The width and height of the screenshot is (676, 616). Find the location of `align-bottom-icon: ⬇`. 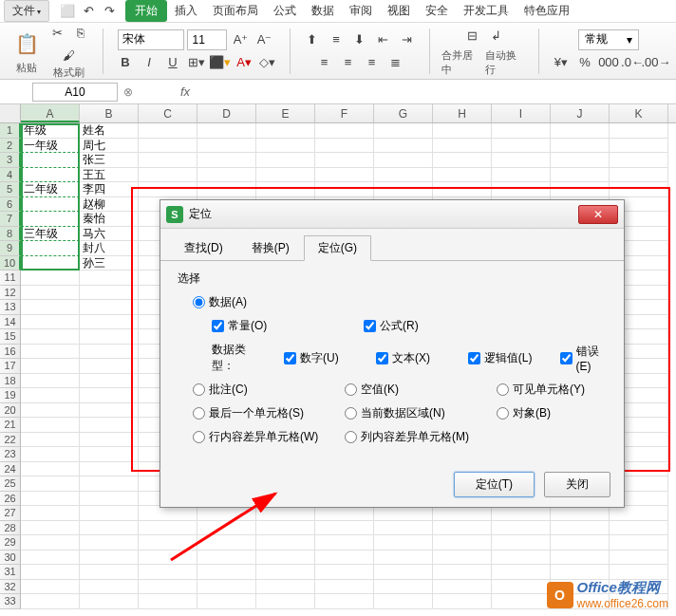

align-bottom-icon: ⬇ is located at coordinates (360, 40).